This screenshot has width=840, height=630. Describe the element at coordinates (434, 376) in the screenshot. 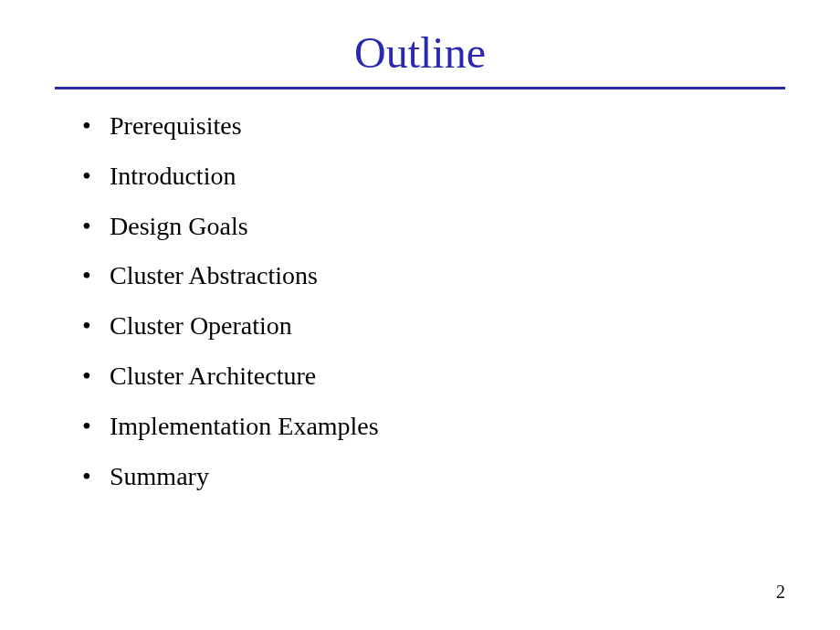

I see `list-item: Cluster Architecture` at that location.